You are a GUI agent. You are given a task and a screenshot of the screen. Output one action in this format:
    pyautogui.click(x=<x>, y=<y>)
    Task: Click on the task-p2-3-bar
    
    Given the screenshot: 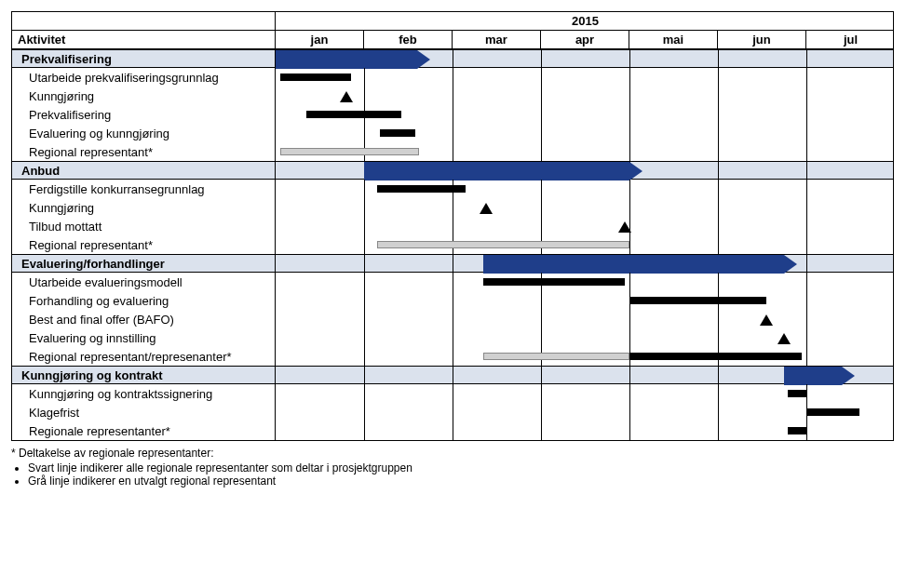 What is the action you would take?
    pyautogui.click(x=503, y=245)
    